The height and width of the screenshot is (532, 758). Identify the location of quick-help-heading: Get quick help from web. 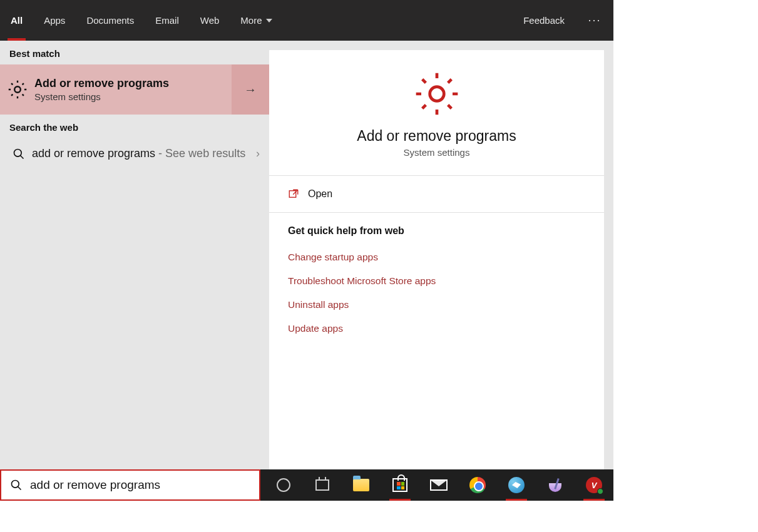
(437, 231).